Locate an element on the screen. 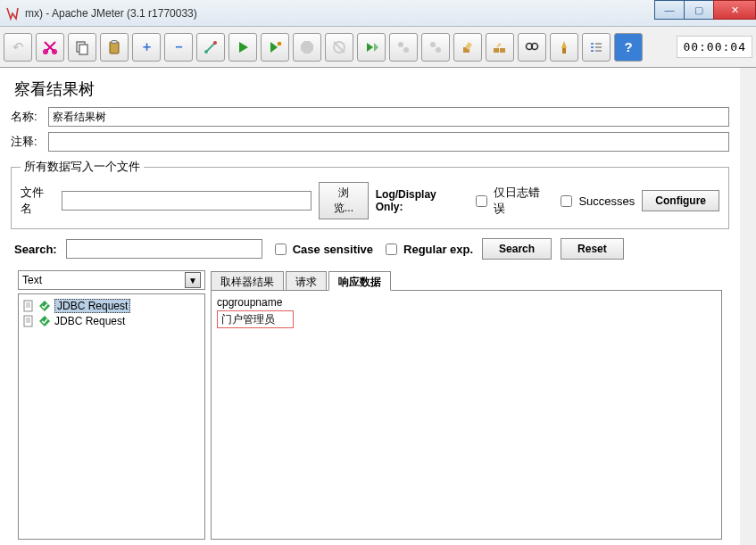 The image size is (756, 545). chevron-down-icon: ▼ is located at coordinates (193, 280).